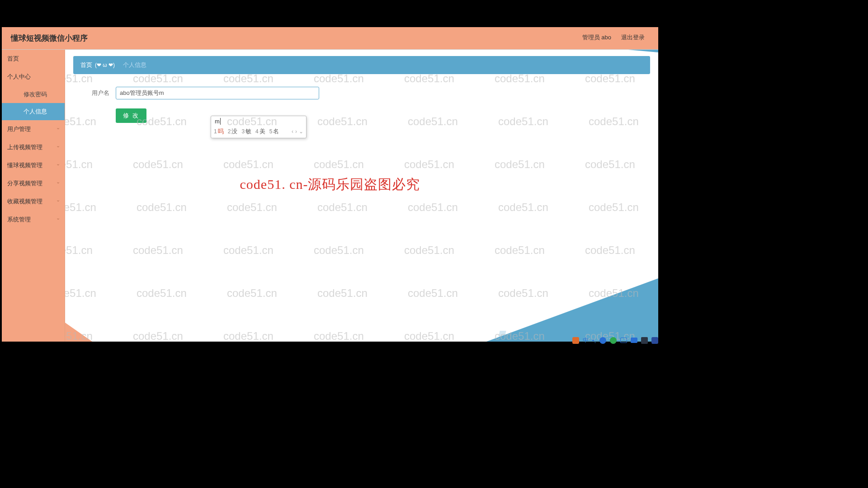 The width and height of the screenshot is (868, 488). I want to click on tray-icon-tool, so click(634, 340).